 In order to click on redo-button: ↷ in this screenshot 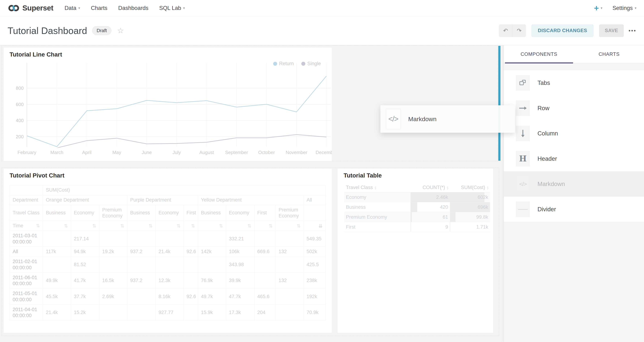, I will do `click(519, 31)`.